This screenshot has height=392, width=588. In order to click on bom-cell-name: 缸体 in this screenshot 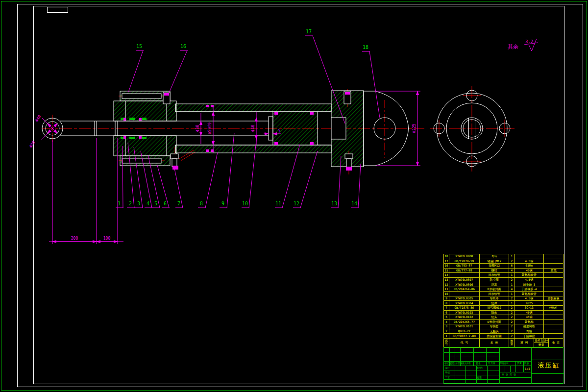, I will do `click(495, 303)`.